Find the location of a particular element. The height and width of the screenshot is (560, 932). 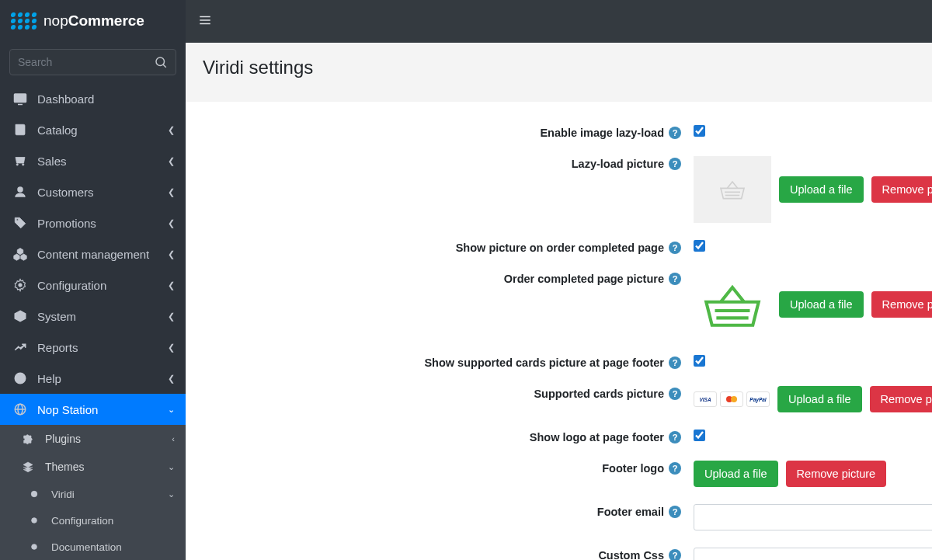

checkbox-show-footer-logo is located at coordinates (699, 435).